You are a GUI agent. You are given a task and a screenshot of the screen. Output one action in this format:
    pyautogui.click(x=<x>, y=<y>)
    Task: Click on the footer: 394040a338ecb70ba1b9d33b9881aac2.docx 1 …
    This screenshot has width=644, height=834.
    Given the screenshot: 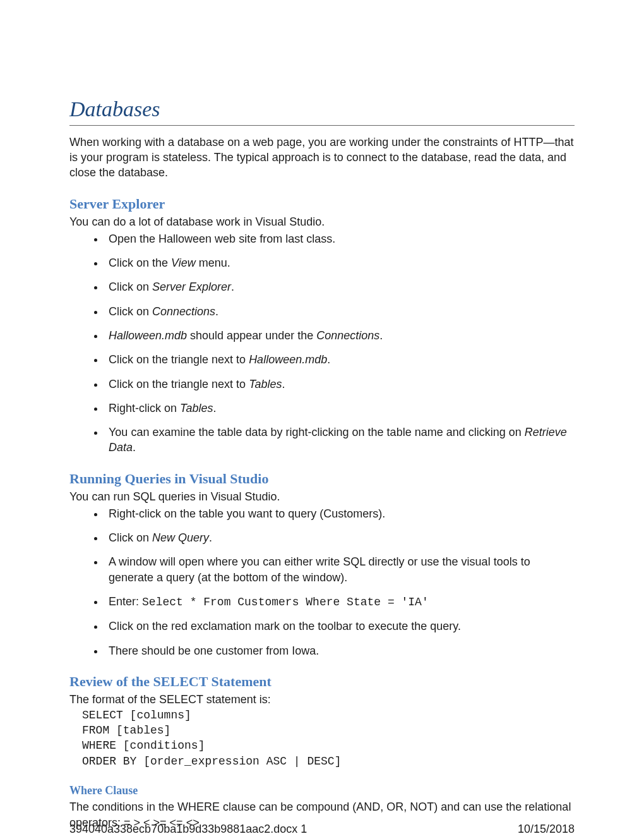 What is the action you would take?
    pyautogui.click(x=322, y=828)
    